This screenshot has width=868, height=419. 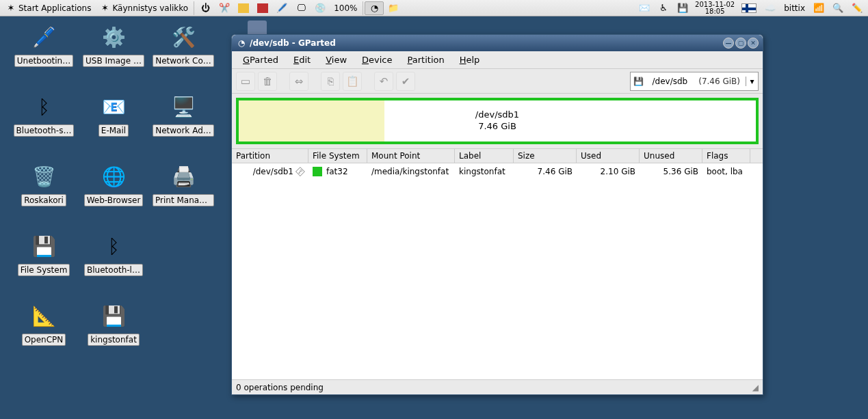 I want to click on desktop-icon-label: Print Manager, so click(x=183, y=200).